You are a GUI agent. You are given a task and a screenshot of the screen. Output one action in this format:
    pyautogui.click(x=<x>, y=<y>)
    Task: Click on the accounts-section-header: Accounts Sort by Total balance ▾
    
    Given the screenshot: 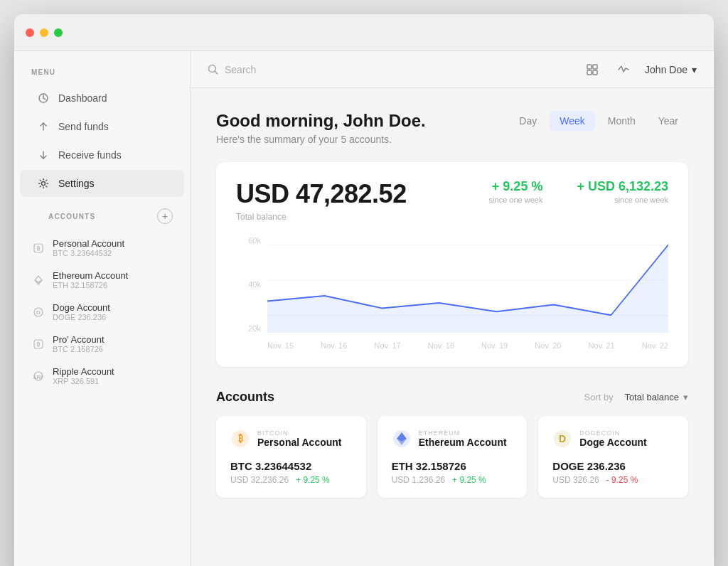 What is the action you would take?
    pyautogui.click(x=452, y=397)
    